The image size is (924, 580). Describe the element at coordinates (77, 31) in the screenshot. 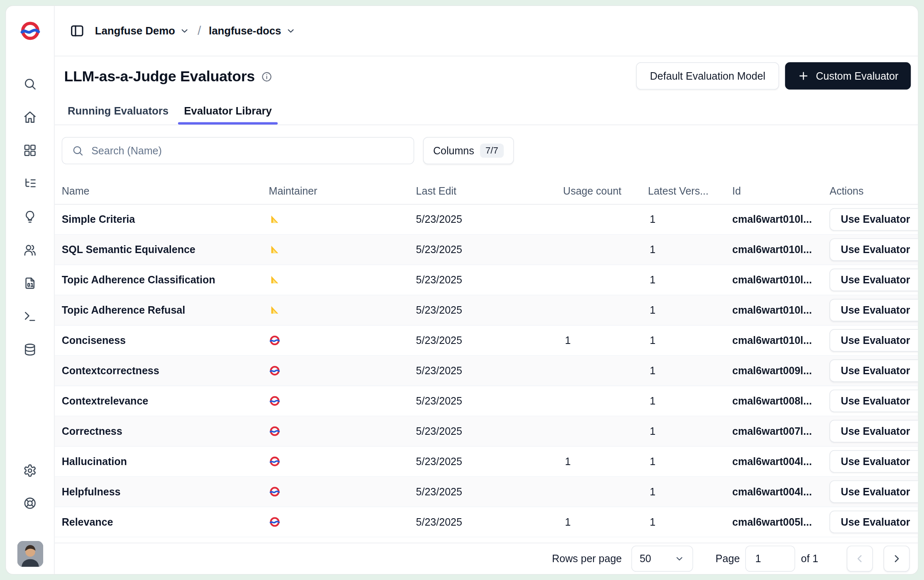

I see `sidebar-toggle-button` at that location.